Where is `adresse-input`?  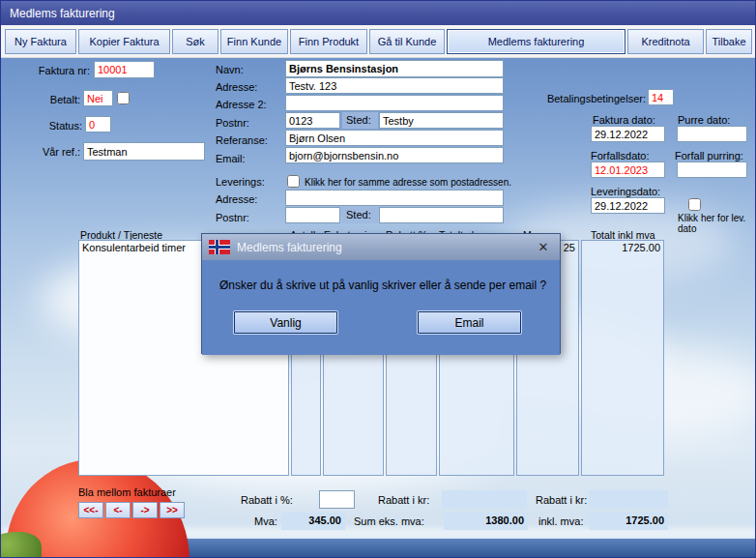 adresse-input is located at coordinates (394, 85).